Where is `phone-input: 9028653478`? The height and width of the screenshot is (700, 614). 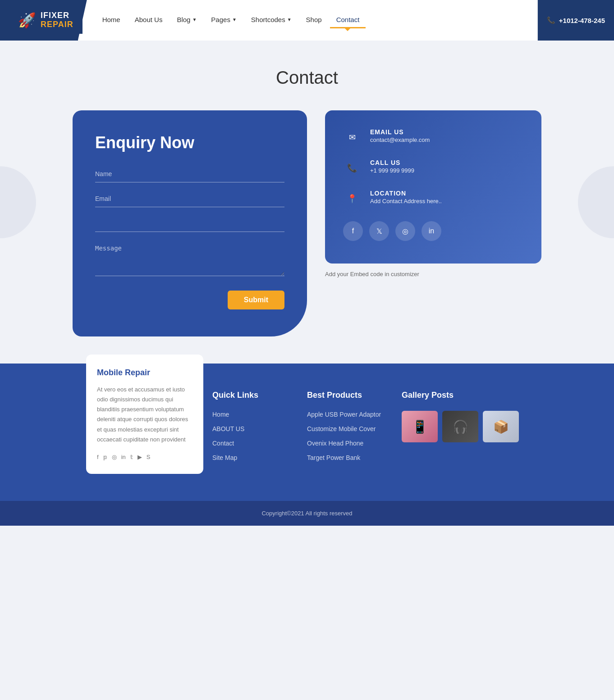 phone-input: 9028653478 is located at coordinates (190, 223).